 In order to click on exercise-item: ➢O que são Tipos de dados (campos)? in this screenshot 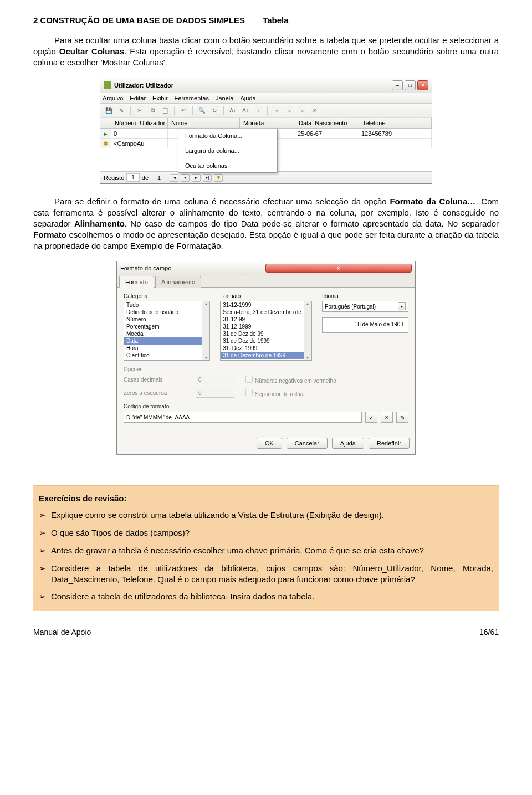, I will do `click(266, 533)`.